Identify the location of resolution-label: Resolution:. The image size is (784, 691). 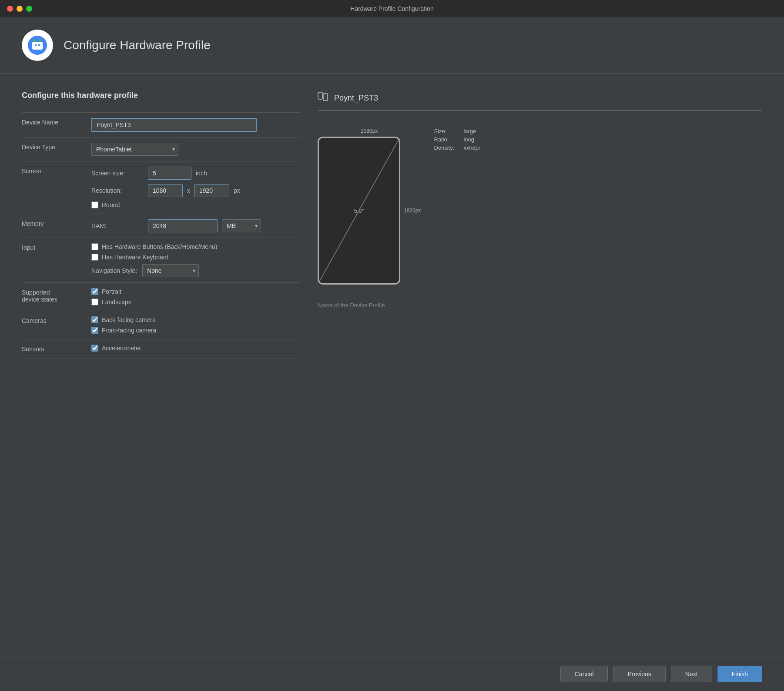
(117, 191).